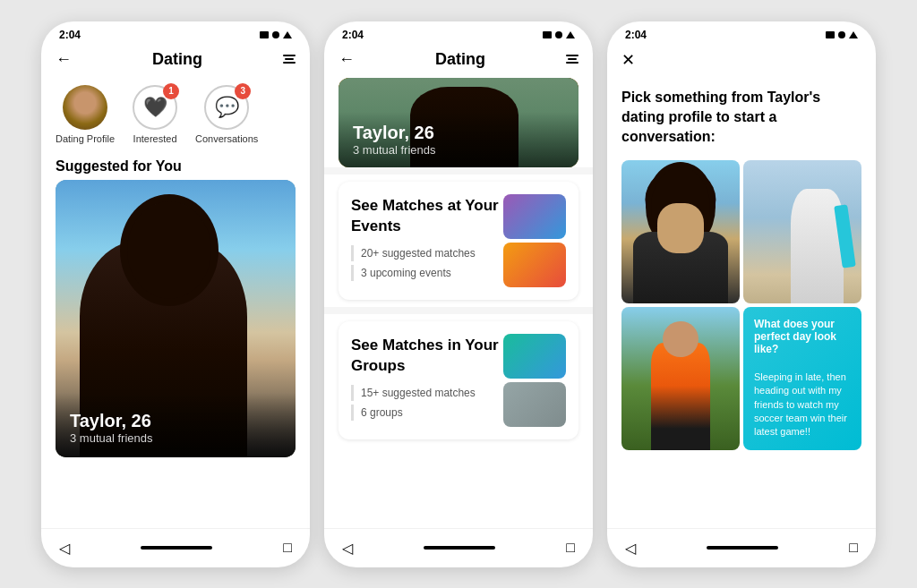 The height and width of the screenshot is (588, 917). Describe the element at coordinates (681, 339) in the screenshot. I see `orange-face` at that location.